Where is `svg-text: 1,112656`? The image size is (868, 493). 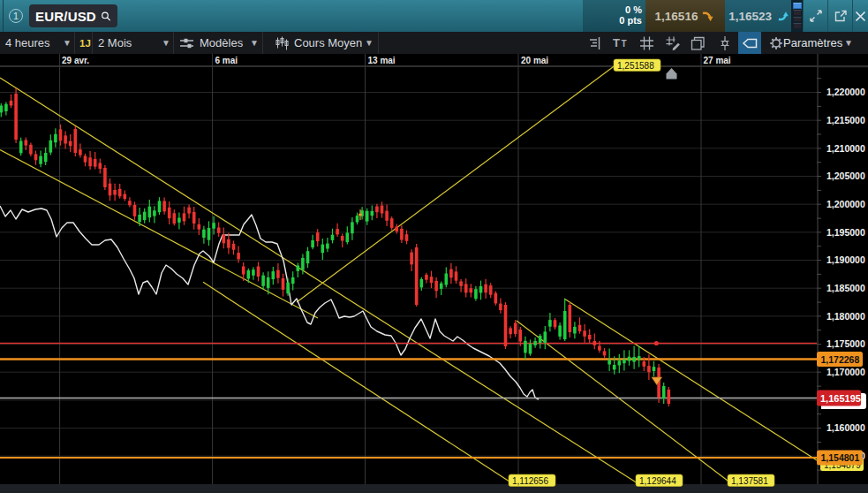
svg-text: 1,112656 is located at coordinates (530, 481).